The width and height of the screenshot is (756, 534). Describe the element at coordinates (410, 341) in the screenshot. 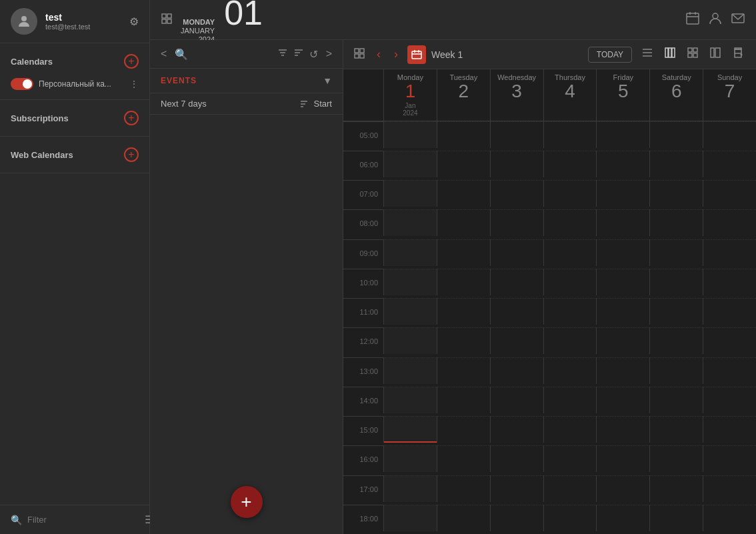

I see `grid-cell-row7-col0` at that location.